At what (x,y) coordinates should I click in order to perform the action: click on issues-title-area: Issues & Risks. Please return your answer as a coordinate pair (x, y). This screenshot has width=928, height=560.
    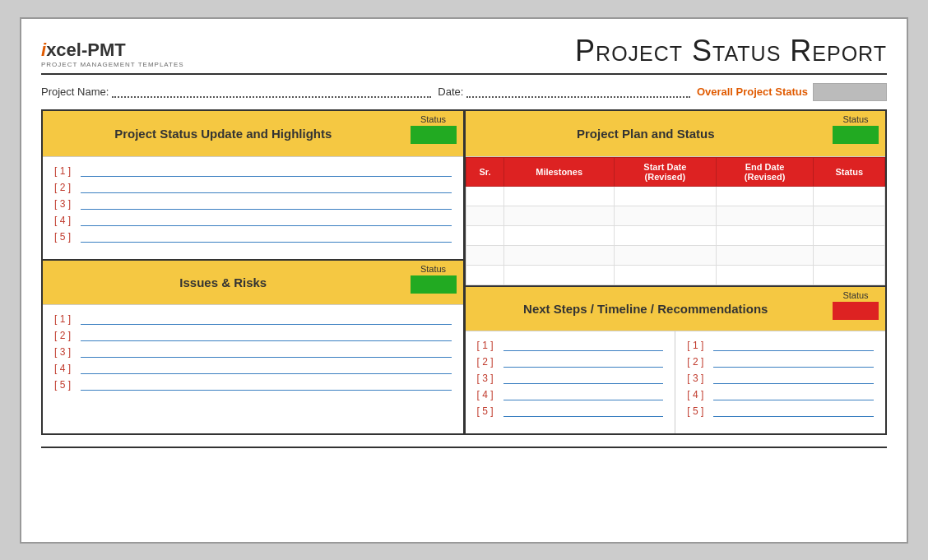
    Looking at the image, I should click on (224, 283).